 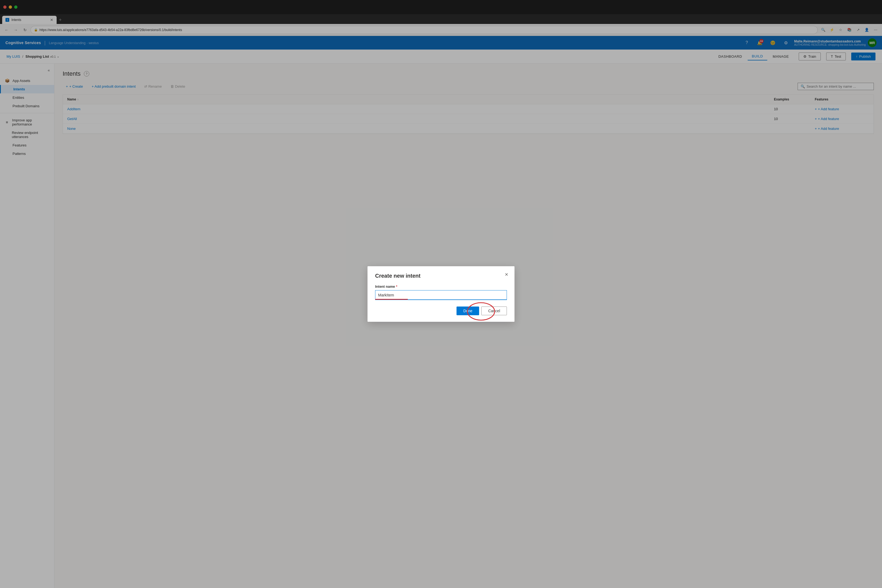 What do you see at coordinates (506, 274) in the screenshot?
I see `dialog-close-button: ✕` at bounding box center [506, 274].